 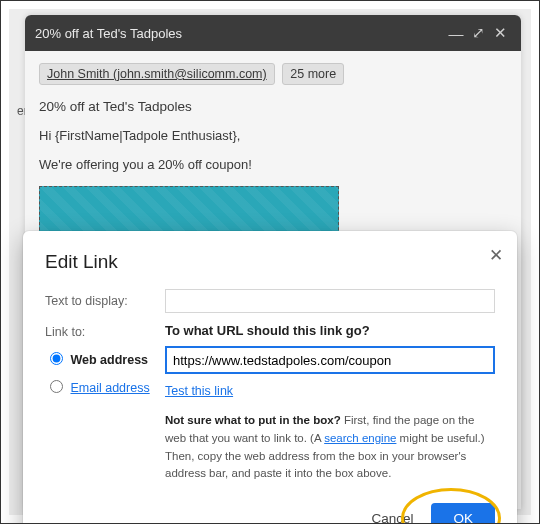 What do you see at coordinates (330, 301) in the screenshot?
I see `text-to-display-input` at bounding box center [330, 301].